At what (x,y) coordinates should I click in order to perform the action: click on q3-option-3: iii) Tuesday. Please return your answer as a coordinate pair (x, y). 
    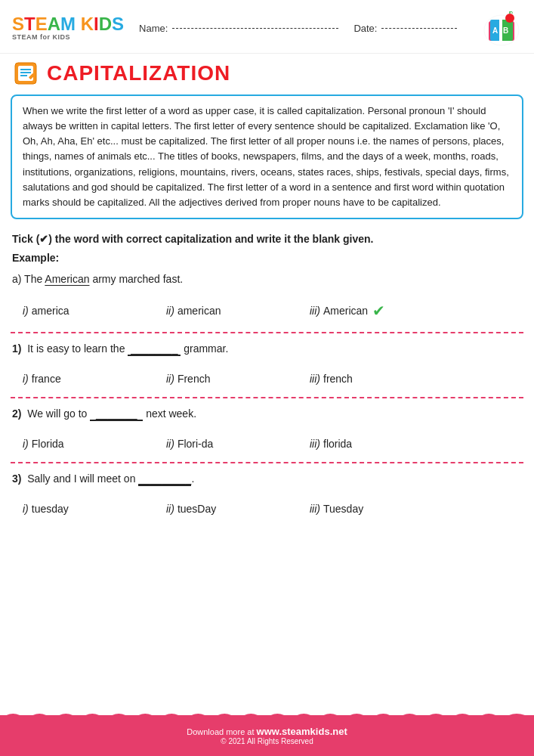
    Looking at the image, I should click on (381, 509).